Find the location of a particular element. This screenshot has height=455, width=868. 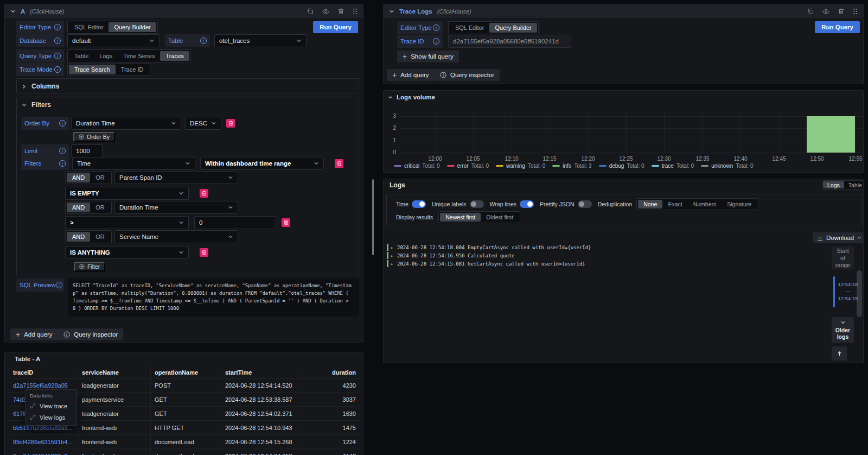

filter-2-value-input: 0 is located at coordinates (235, 223).